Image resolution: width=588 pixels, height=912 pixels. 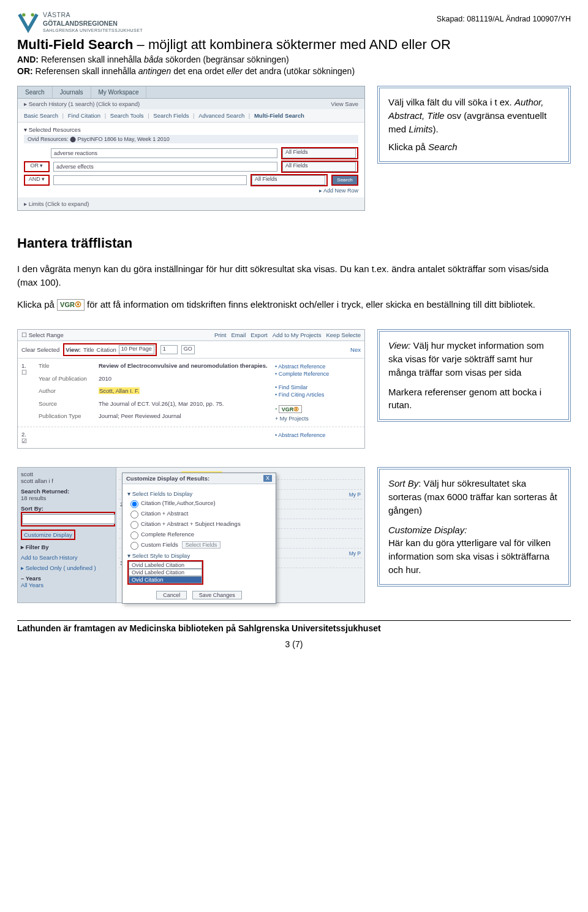 I want to click on results-list-screenshot: ☐ Select Range Print Email Export Add to…, so click(x=191, y=389).